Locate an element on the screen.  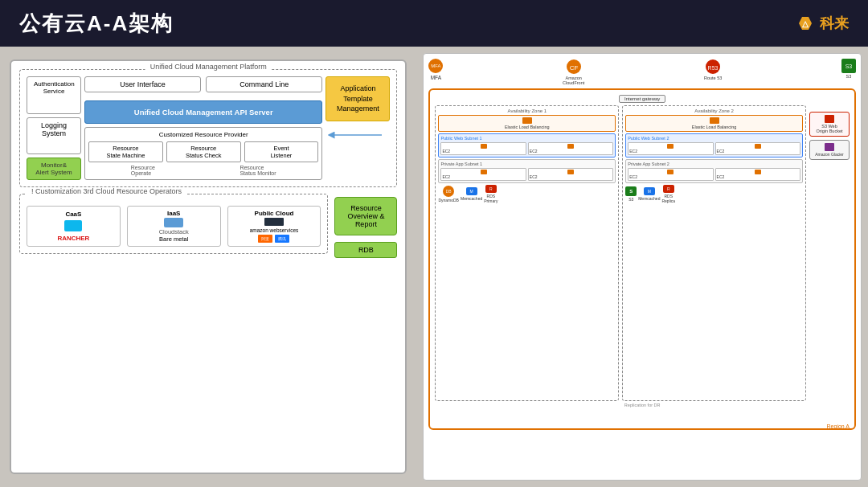
logo: △ 科来 is located at coordinates (822, 23).